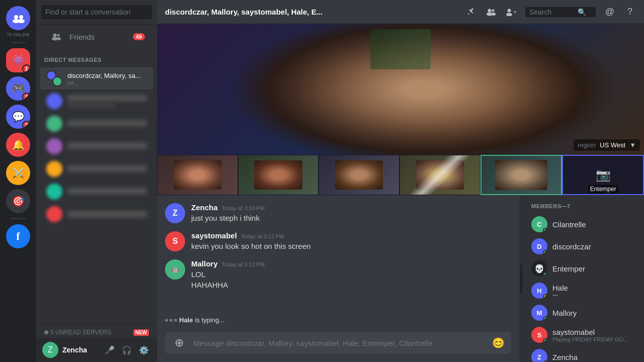  Describe the element at coordinates (351, 280) in the screenshot. I see `msg-text-3: LOLHAHAHHA` at that location.